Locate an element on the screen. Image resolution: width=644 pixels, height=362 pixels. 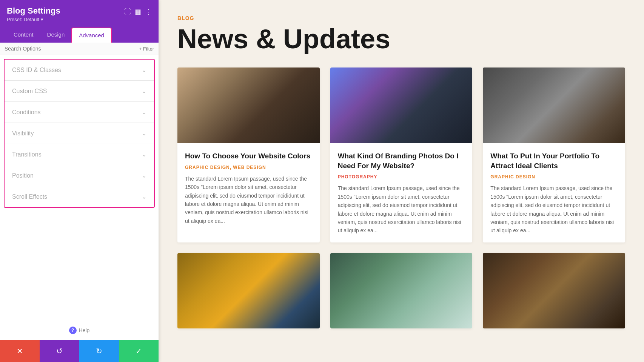
blog-card-1-body: How To Choose Your Website Colors GRAPHI… is located at coordinates (248, 188).